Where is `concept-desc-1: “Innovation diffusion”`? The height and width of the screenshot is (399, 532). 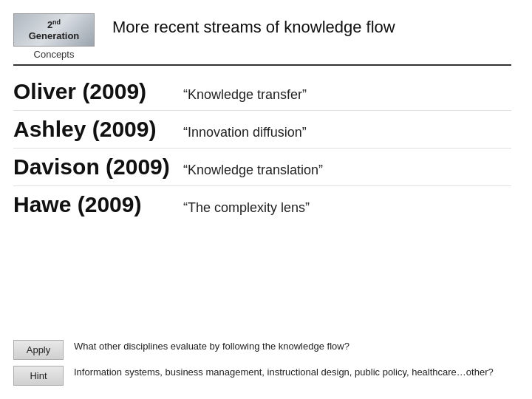
concept-desc-1: “Innovation diffusion” is located at coordinates (245, 133).